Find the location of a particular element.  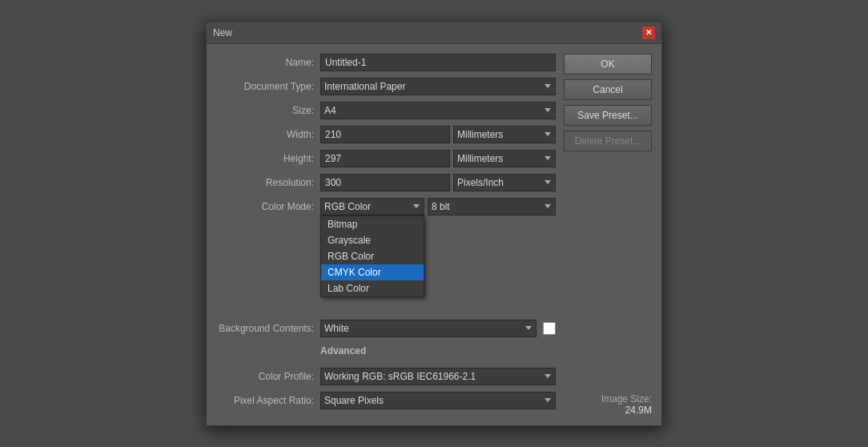

image-size-section: Image Size: 24.9M is located at coordinates (608, 397).